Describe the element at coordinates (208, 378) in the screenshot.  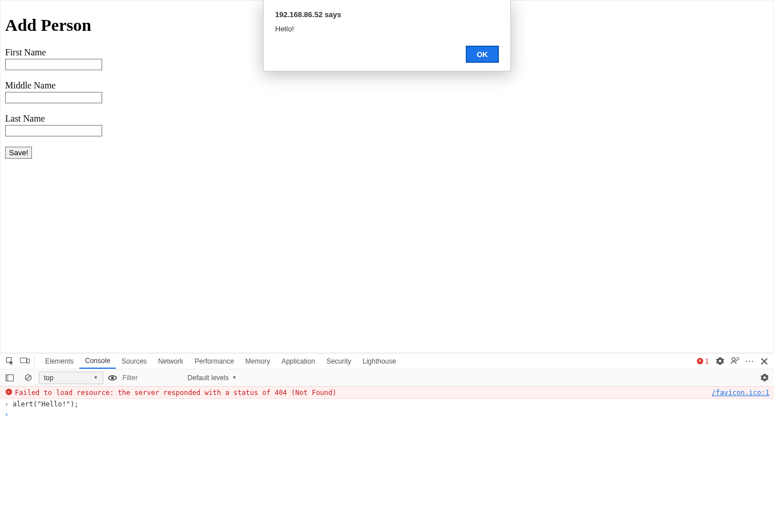
I see `log-levels-label: Default levels` at that location.